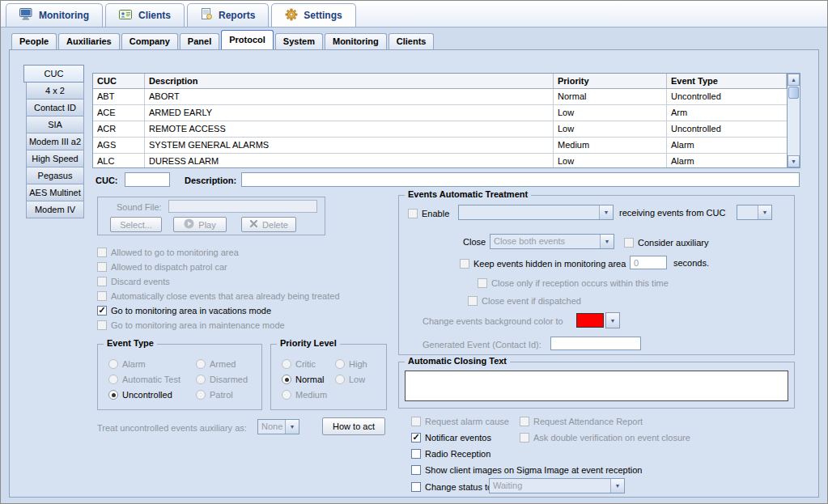  Describe the element at coordinates (440, 113) in the screenshot. I see `table-row: ACE ARMED EARLY Low Arm` at that location.